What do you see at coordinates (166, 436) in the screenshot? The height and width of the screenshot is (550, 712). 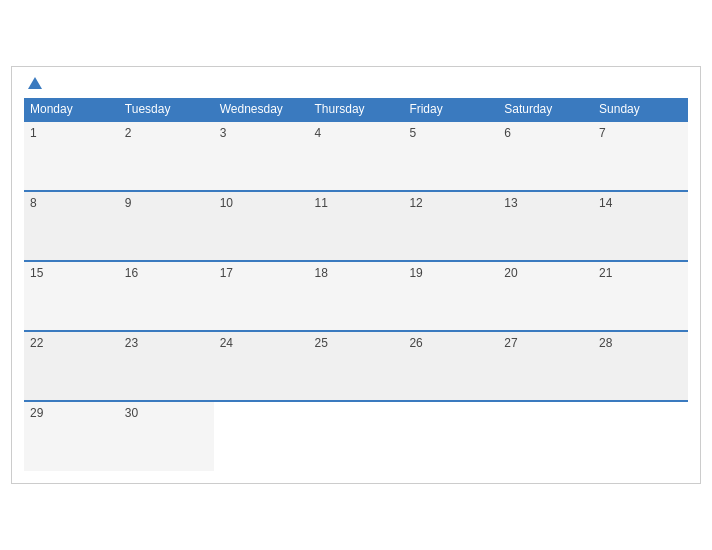 I see `calendar-day-cell: 30` at bounding box center [166, 436].